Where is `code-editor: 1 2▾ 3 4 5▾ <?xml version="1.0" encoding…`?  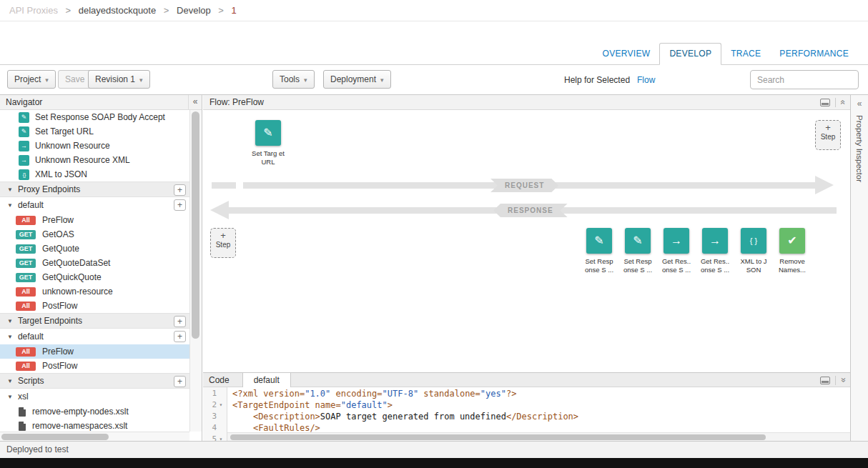 code-editor: 1 2▾ 3 4 5▾ <?xml version="1.0" encoding… is located at coordinates (526, 414).